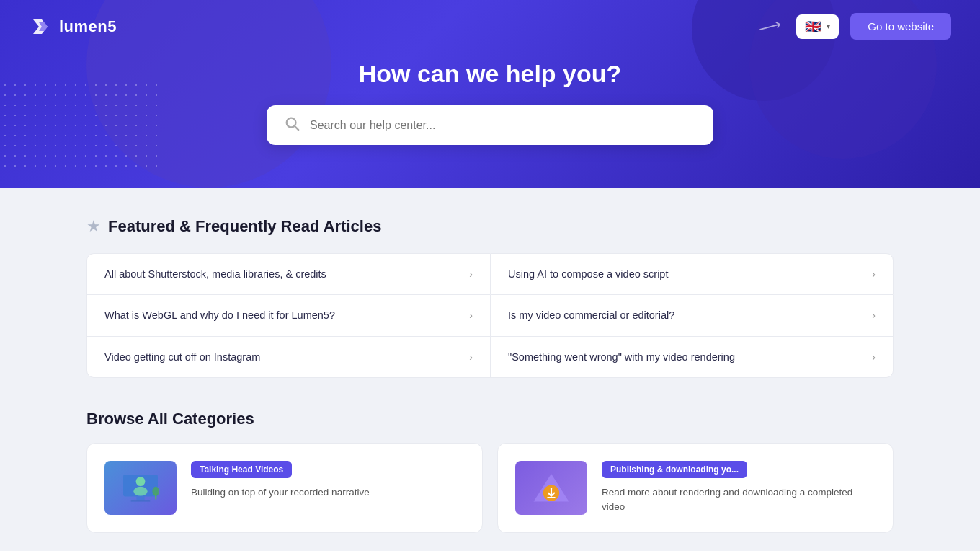  Describe the element at coordinates (692, 316) in the screenshot. I see `article-item: Is my video commercial or editorial? ›` at that location.